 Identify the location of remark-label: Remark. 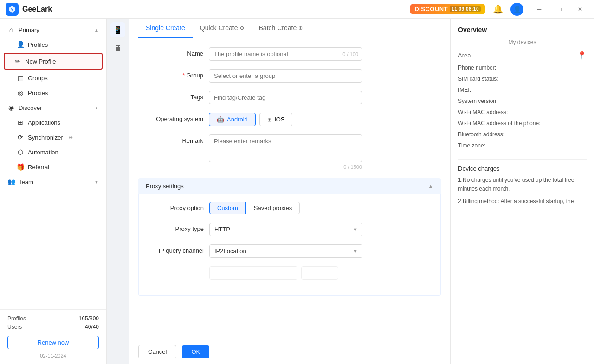
(171, 139).